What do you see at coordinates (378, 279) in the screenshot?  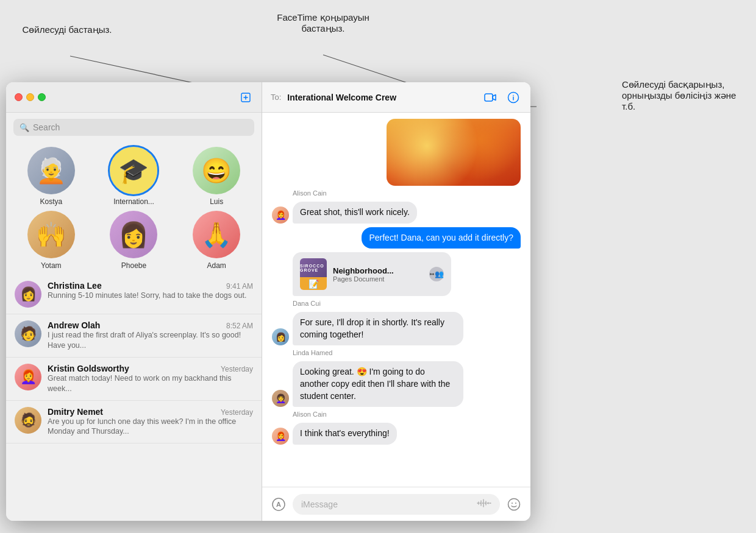 I see `doc-type: Pages Document` at bounding box center [378, 279].